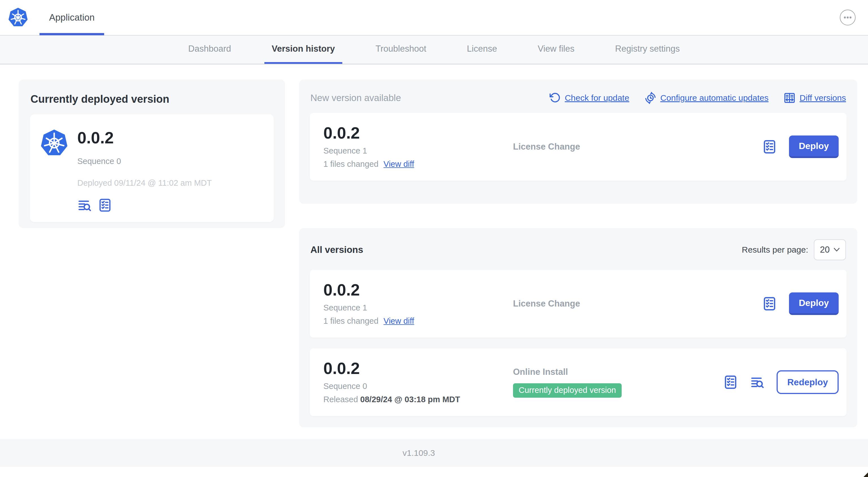  What do you see at coordinates (303, 50) in the screenshot?
I see `tab-version-history: Version history` at bounding box center [303, 50].